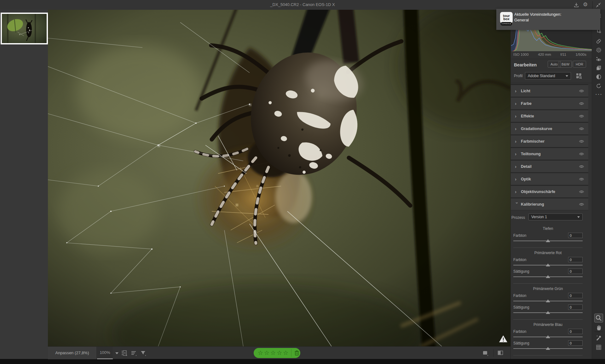  Describe the element at coordinates (548, 289) in the screenshot. I see `group-title: Primärwerte Grün` at that location.